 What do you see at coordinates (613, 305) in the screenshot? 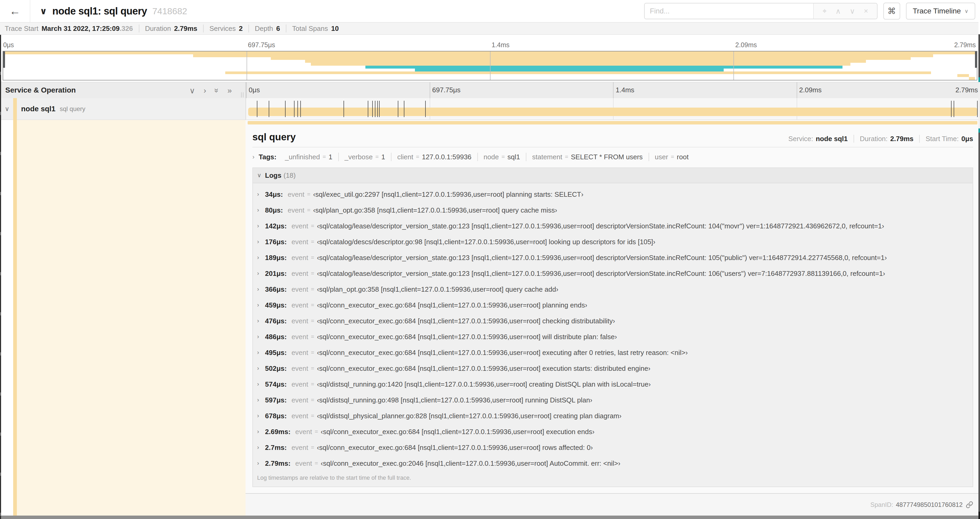
I see `log-entry: › 459μs: event = ‹sql/conn_executor_exec…` at bounding box center [613, 305].